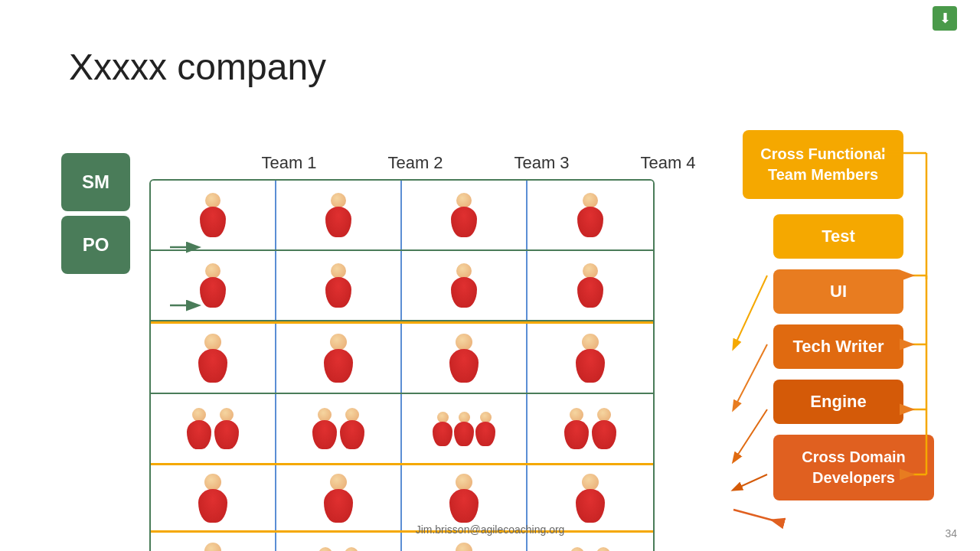 Image resolution: width=980 pixels, height=551 pixels. What do you see at coordinates (339, 215) in the screenshot?
I see `grid-cell-r1c2` at bounding box center [339, 215].